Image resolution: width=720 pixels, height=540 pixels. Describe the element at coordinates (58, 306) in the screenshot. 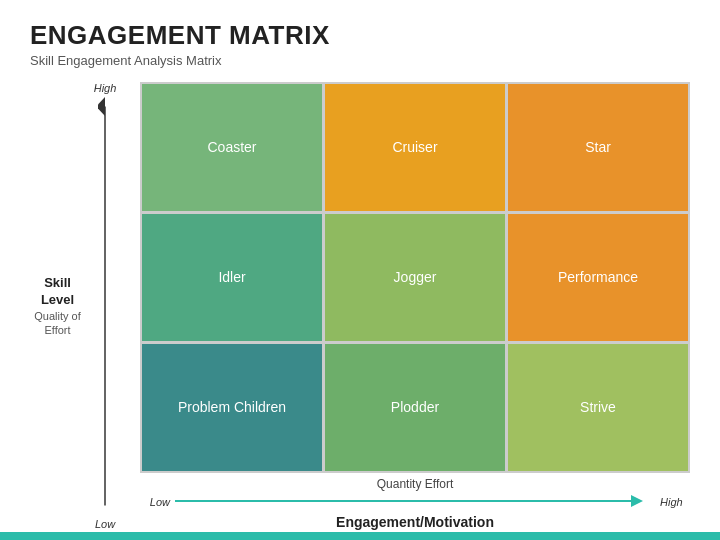

I see `skill-level-label-group: Skill Level Quality of Effort` at that location.